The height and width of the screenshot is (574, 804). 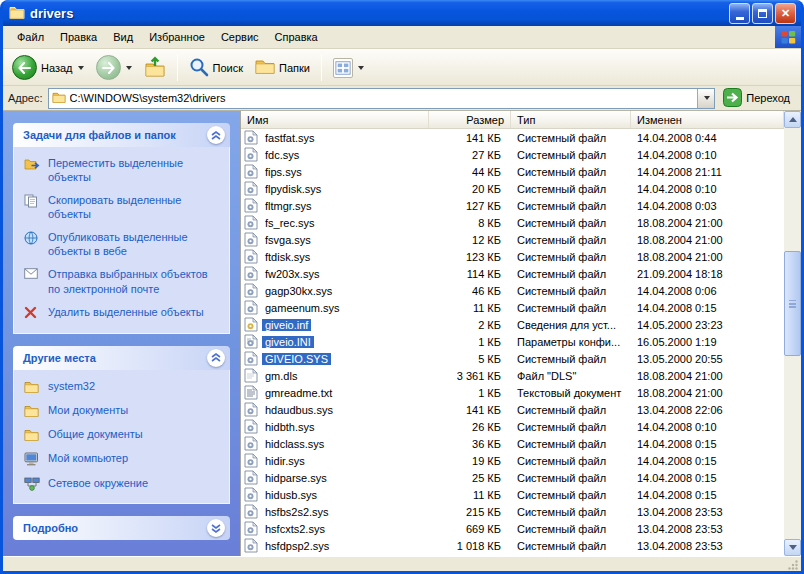 What do you see at coordinates (288, 257) in the screenshot?
I see `file-name: ftdisk.sys` at bounding box center [288, 257].